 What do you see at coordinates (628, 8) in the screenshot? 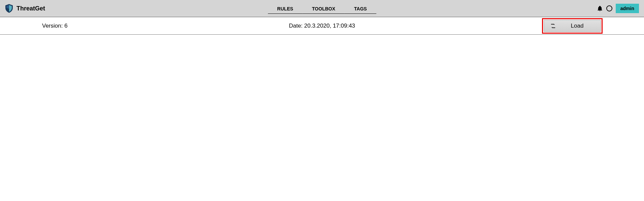
I see `user-badge: admin` at bounding box center [628, 8].